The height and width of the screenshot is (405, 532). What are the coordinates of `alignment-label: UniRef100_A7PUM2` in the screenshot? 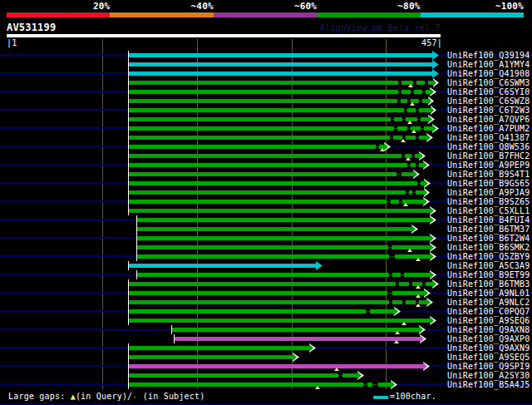 It's located at (489, 128).